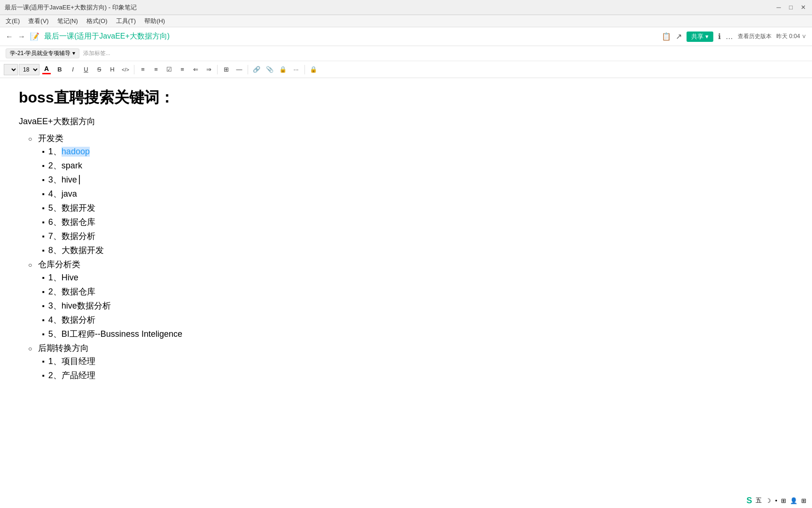 Image resolution: width=812 pixels, height=508 pixels. What do you see at coordinates (42, 54) in the screenshot?
I see `tag-label: 学-21-学员就业专项辅导 ▾` at bounding box center [42, 54].